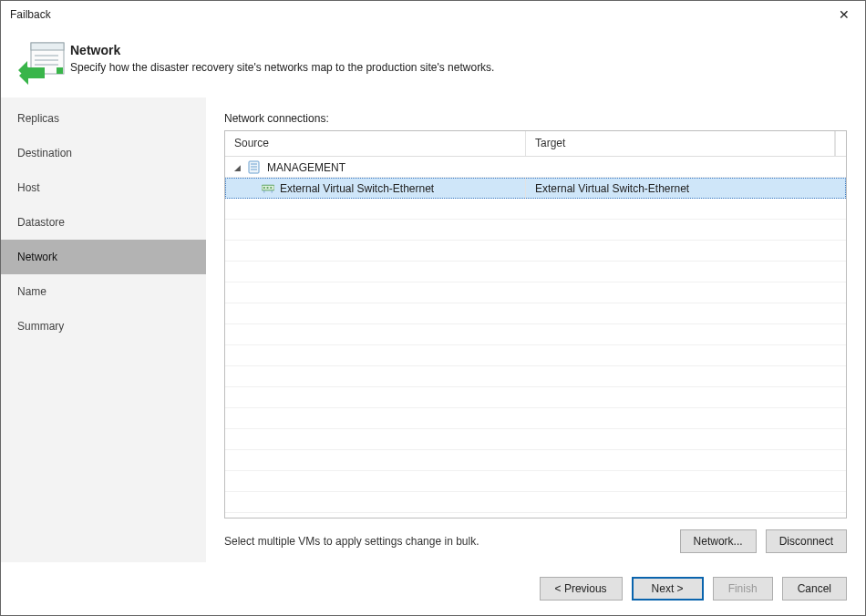 This screenshot has width=866, height=616. I want to click on section-label: Network connections:, so click(536, 118).